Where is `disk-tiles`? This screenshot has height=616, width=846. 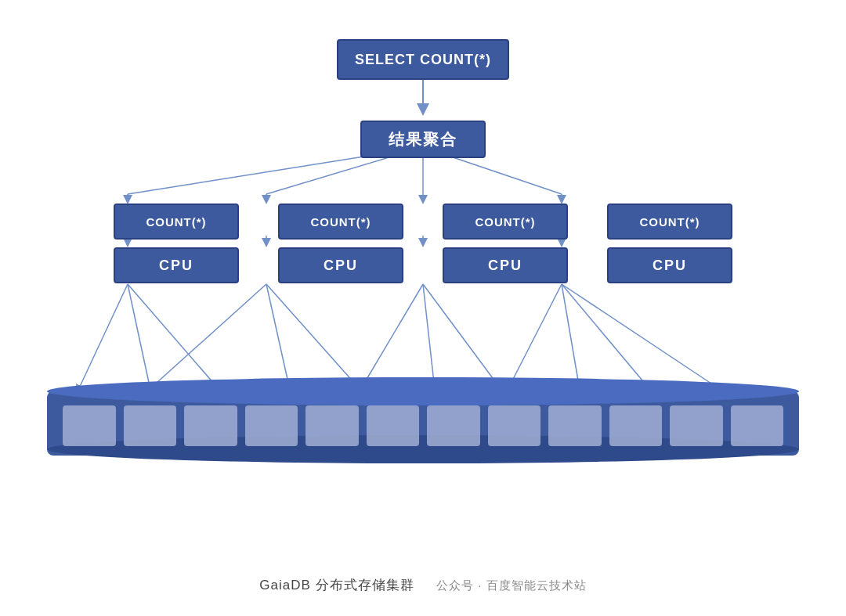
disk-tiles is located at coordinates (423, 426).